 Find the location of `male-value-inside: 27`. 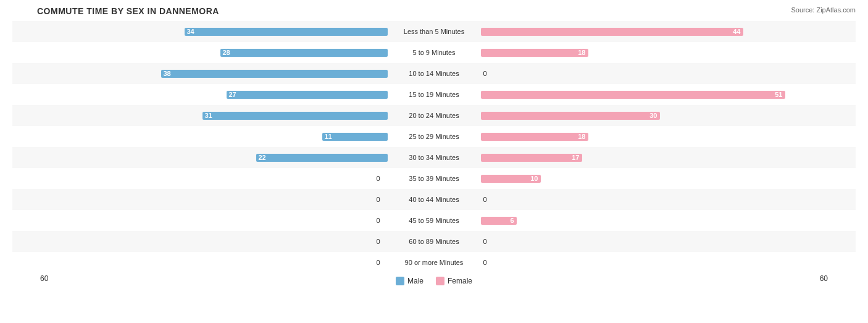

male-value-inside: 27 is located at coordinates (233, 94).